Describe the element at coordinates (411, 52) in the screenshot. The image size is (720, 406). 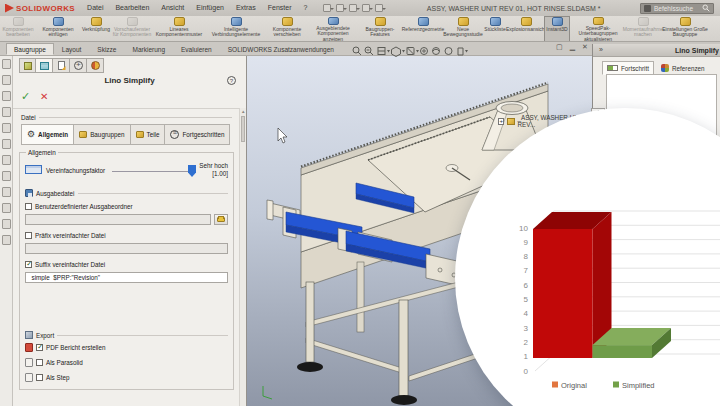
I see `view-toolbar-icons` at that location.